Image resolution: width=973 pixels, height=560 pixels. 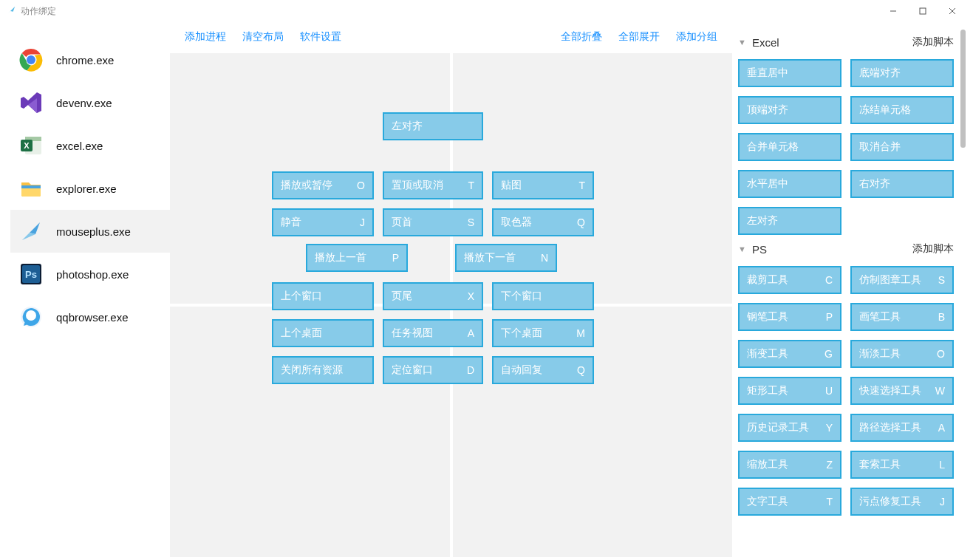 I want to click on process-label: qqbrowser.exe, so click(x=92, y=318).